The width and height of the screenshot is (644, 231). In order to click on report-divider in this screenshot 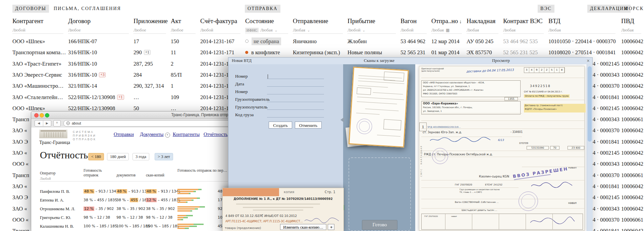, I will do `click(134, 181)`.